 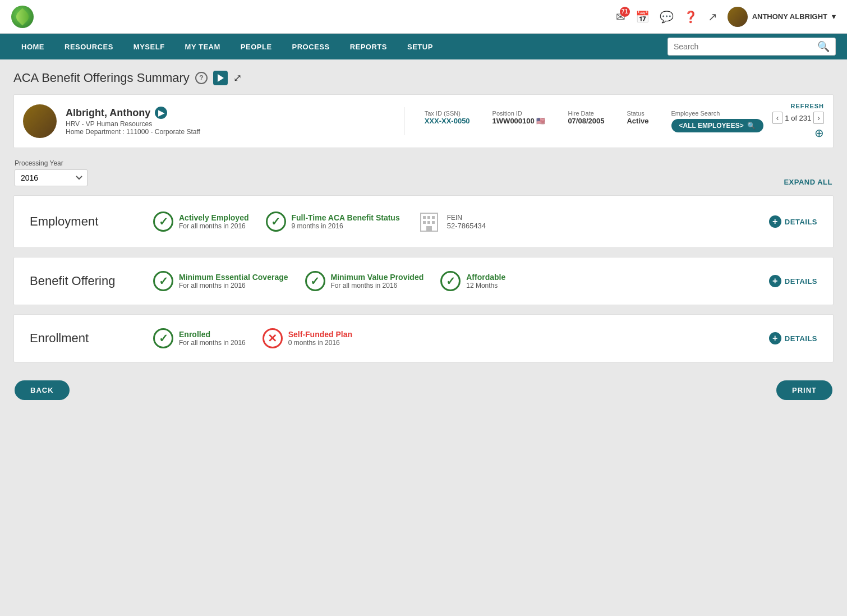 What do you see at coordinates (311, 47) in the screenshot?
I see `nav-process: PROCESS` at bounding box center [311, 47].